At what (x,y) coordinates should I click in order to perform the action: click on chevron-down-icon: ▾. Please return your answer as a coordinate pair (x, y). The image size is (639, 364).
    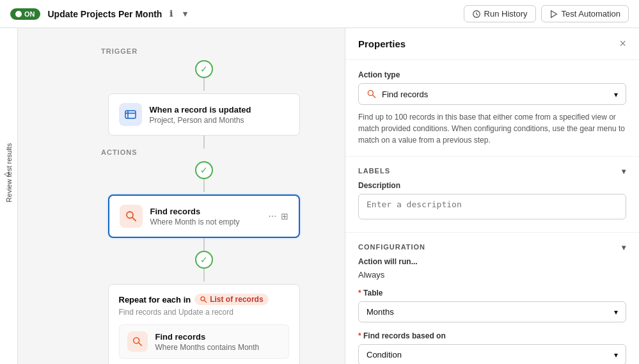
    Looking at the image, I should click on (185, 14).